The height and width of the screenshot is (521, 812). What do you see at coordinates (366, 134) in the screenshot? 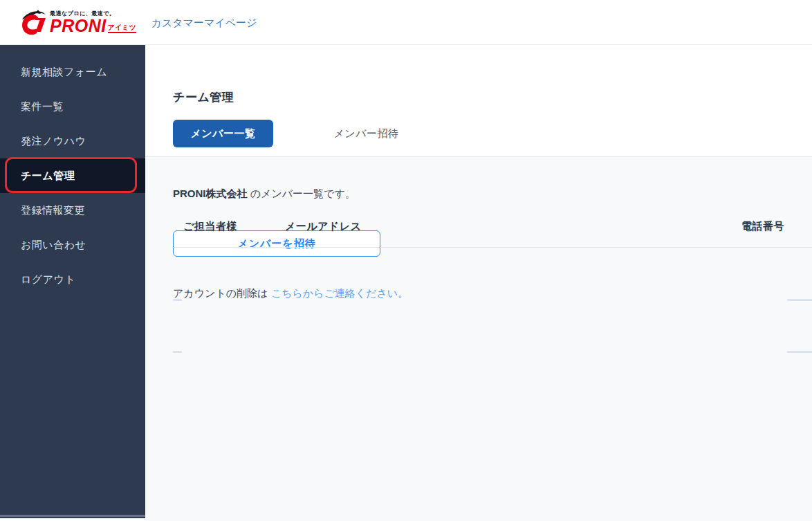
I see `tab-label: メンバー招待` at bounding box center [366, 134].